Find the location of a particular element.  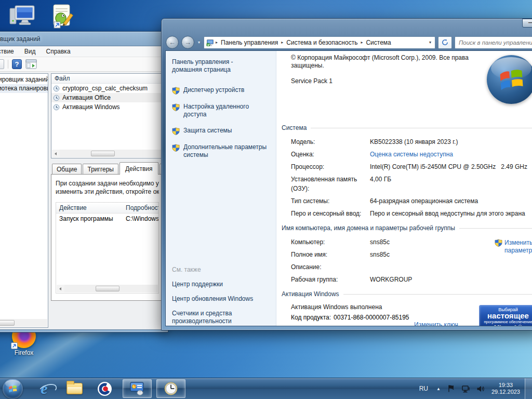

column-header-action: Действие is located at coordinates (89, 208).